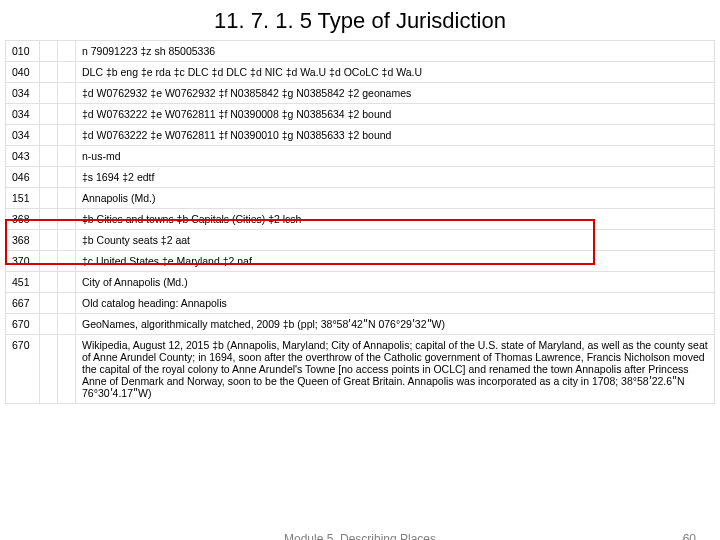 This screenshot has height=540, width=720. I want to click on table-row: 370‡c United States ‡e Maryland ‡2 naf, so click(360, 262).